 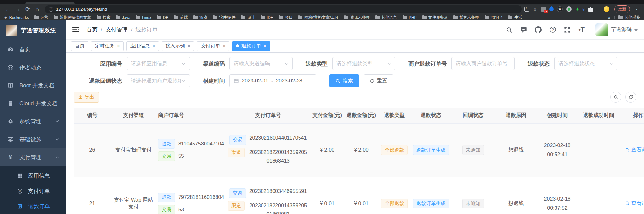 What do you see at coordinates (33, 49) in the screenshot?
I see `sidebar-item-home: 首页` at bounding box center [33, 49].